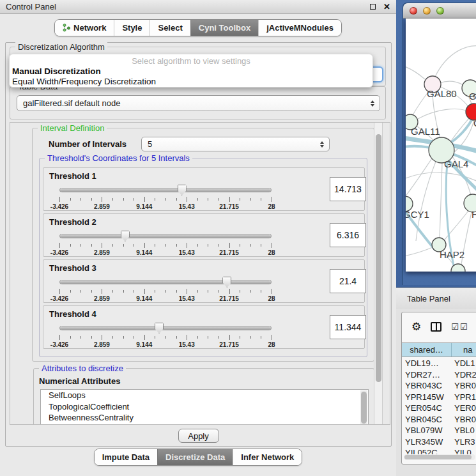 This screenshot has height=476, width=476. Describe the element at coordinates (372, 104) in the screenshot. I see `stepper-arrows-icon` at that location.